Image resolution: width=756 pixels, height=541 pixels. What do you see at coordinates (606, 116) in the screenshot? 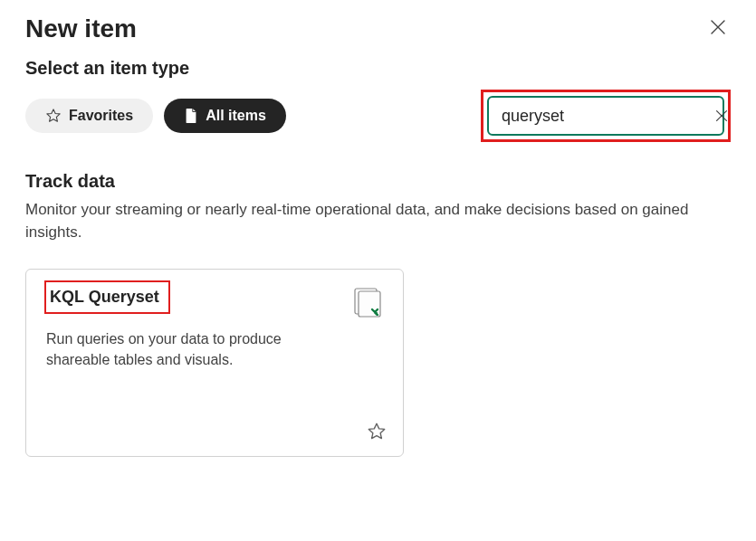
I see `search-highlight` at bounding box center [606, 116].